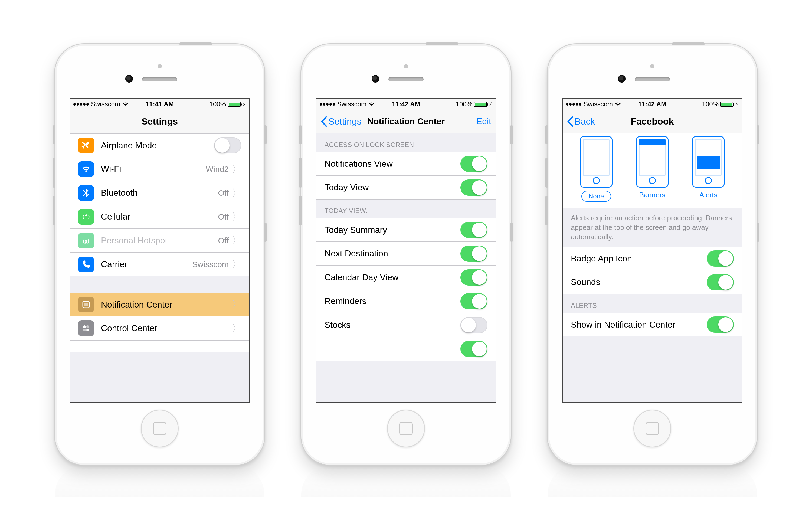  I want to click on cellular-icon, so click(86, 217).